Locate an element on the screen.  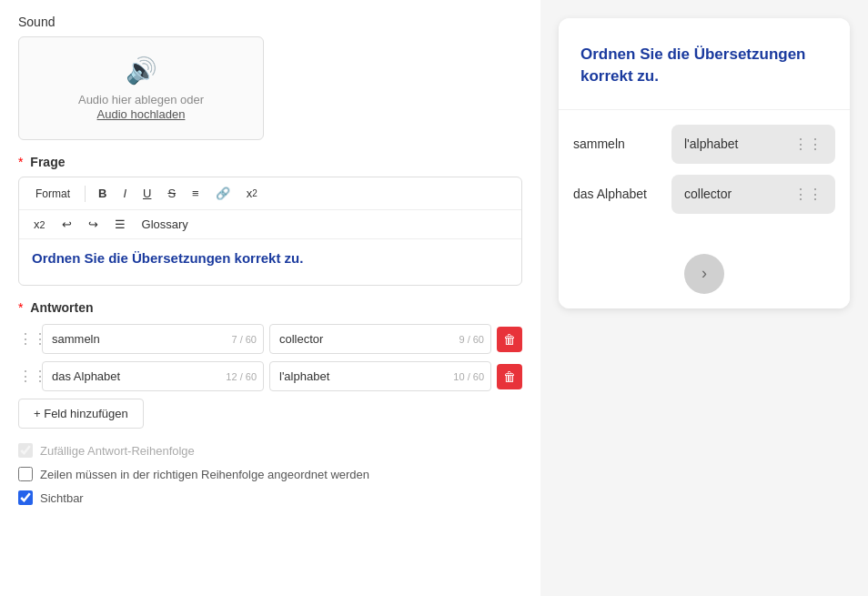
answer-left-wrap-2: 12 / 60 is located at coordinates (153, 377).